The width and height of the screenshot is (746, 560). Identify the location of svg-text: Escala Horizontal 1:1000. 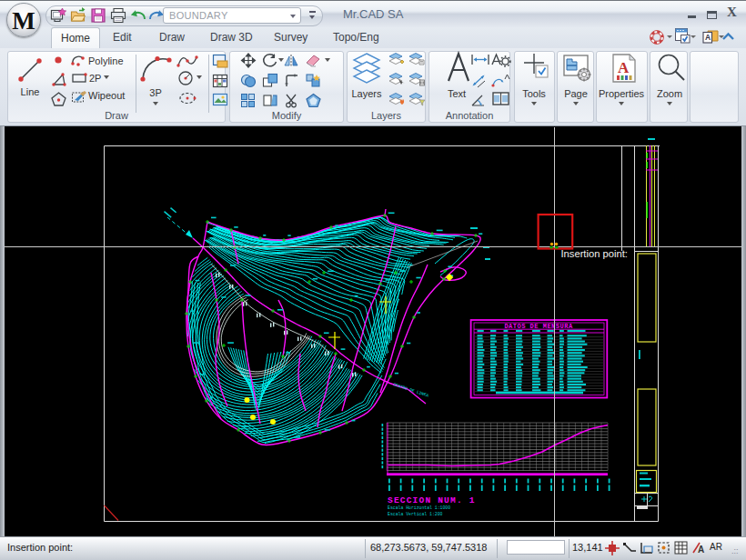
(418, 507).